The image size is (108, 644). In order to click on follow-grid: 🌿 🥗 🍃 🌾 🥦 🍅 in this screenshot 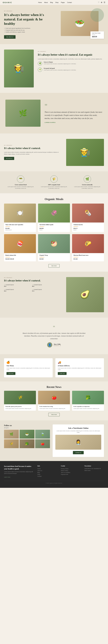, I will do `click(27, 439)`.